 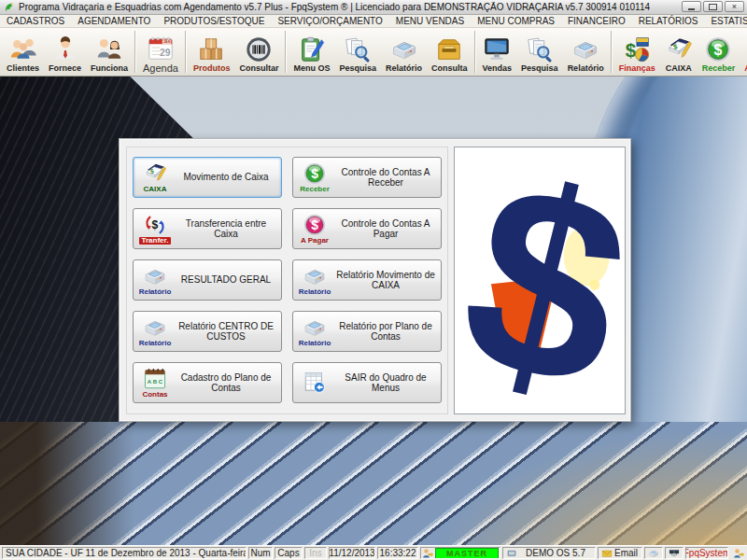 What do you see at coordinates (374, 21) in the screenshot?
I see `menu-bar: CADASTROS AGENDAMENTO PRODUTOS/ESTOQUE S…` at bounding box center [374, 21].